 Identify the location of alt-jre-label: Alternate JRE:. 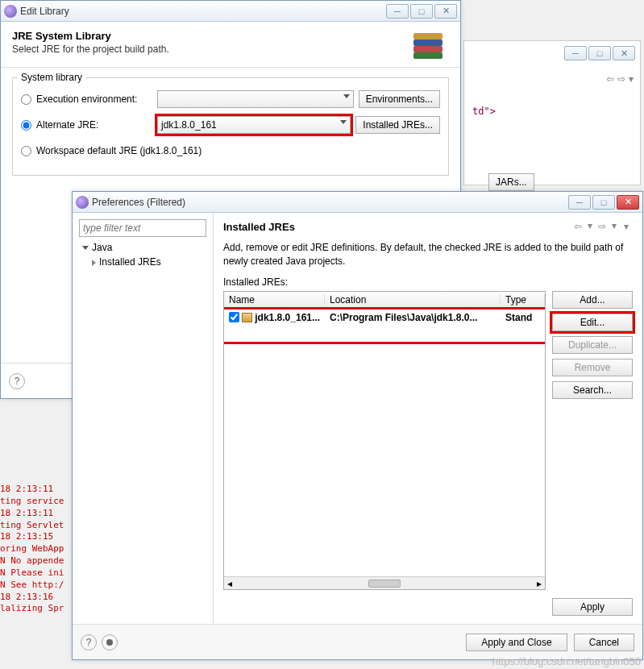
(97, 125).